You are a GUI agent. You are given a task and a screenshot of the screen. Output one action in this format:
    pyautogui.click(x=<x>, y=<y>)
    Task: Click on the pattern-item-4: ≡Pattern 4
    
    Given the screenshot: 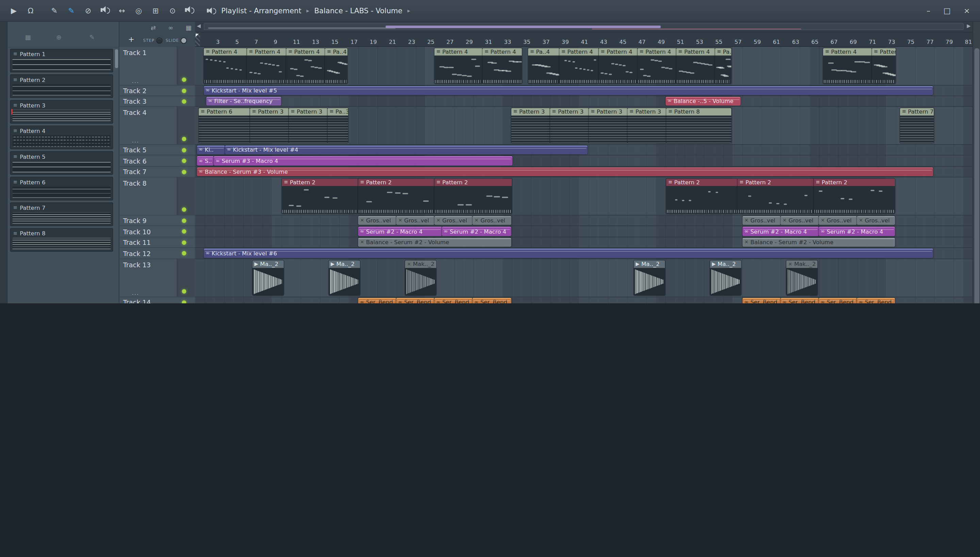 What is the action you would take?
    pyautogui.click(x=61, y=137)
    